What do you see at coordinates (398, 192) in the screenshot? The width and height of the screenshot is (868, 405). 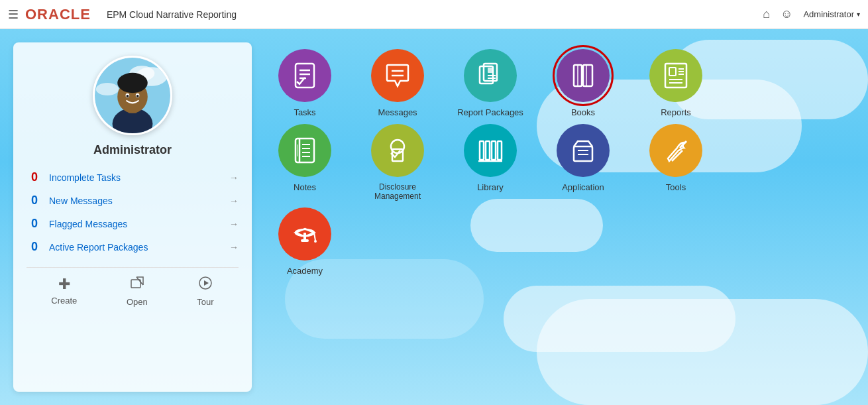 I see `disclosure-label: Disclosure Management` at bounding box center [398, 192].